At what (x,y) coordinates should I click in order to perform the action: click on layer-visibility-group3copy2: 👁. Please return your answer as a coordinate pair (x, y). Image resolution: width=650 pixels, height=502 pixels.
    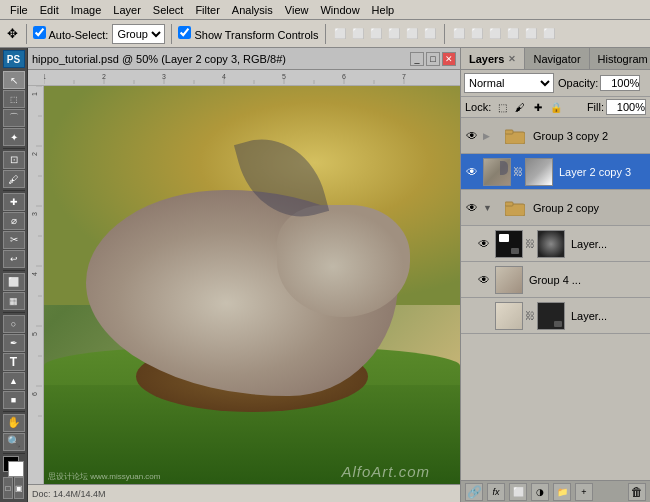
    Looking at the image, I should click on (472, 136).